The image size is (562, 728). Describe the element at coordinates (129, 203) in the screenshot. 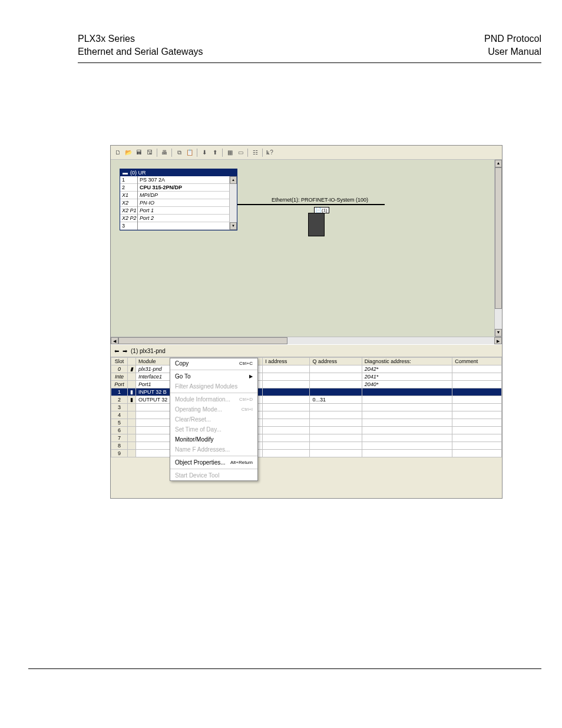

I see `rack-slot-column: 12X1X2X2 P1X2 P23` at that location.